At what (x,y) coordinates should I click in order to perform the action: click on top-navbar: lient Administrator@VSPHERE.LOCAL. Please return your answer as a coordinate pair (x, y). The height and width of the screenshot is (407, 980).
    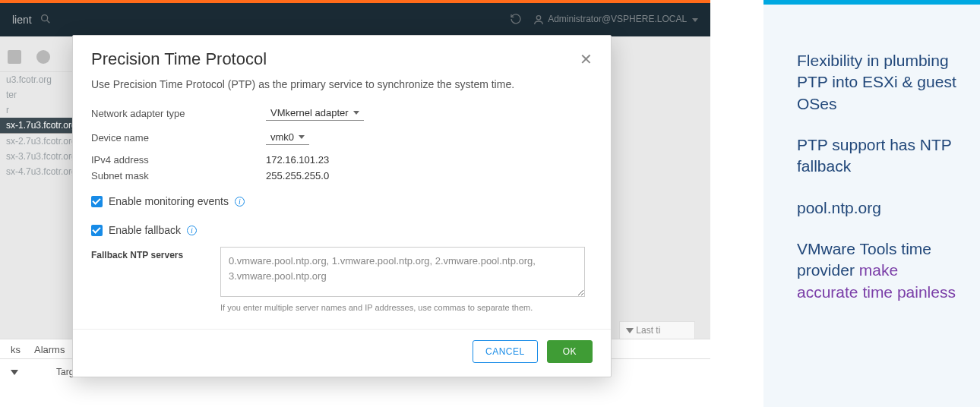
    Looking at the image, I should click on (356, 18).